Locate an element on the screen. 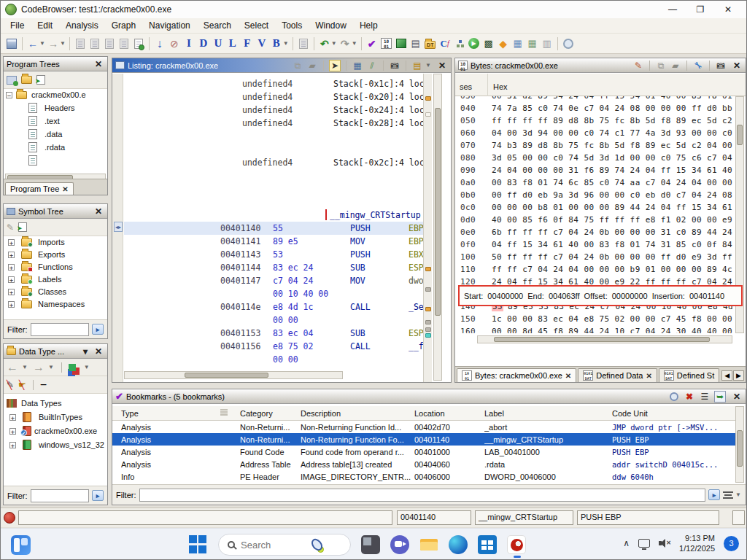  tree-item-program-root: crackme0x00.e is located at coordinates (55, 96).